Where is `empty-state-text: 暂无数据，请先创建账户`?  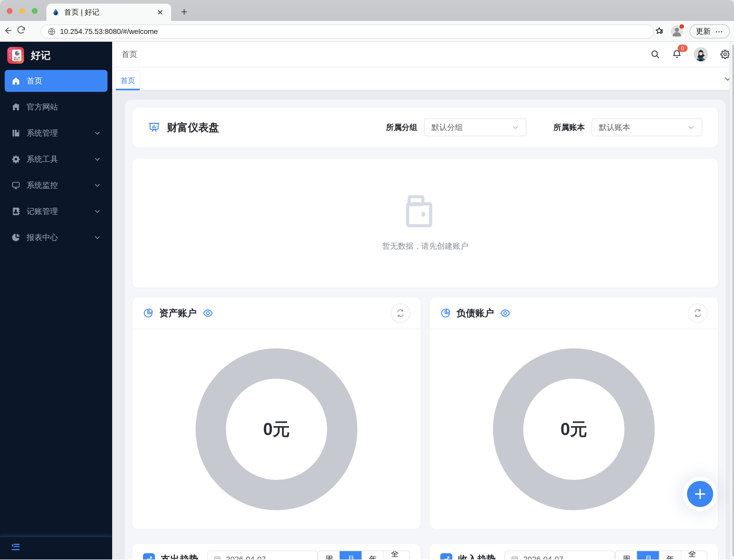
empty-state-text: 暂无数据，请先创建账户 is located at coordinates (425, 246).